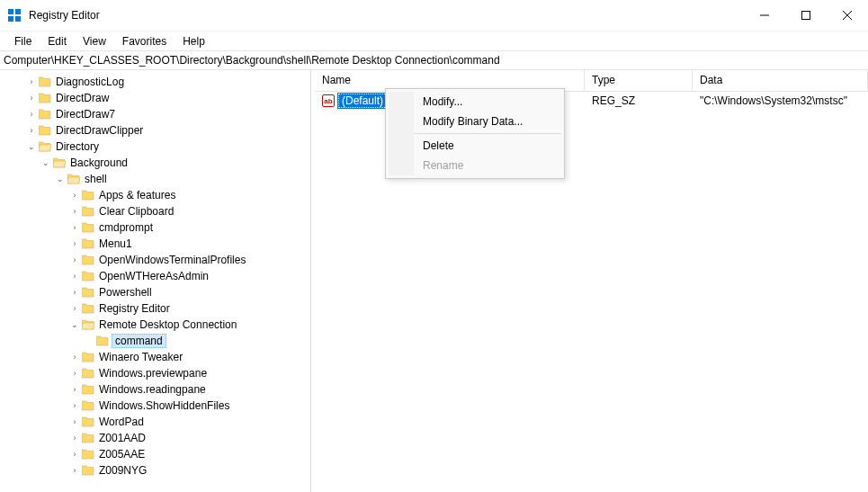  What do you see at coordinates (252, 60) in the screenshot?
I see `addressbar-path: Computer\HKEY_CLASSES_ROOT\Directory\Bac…` at bounding box center [252, 60].